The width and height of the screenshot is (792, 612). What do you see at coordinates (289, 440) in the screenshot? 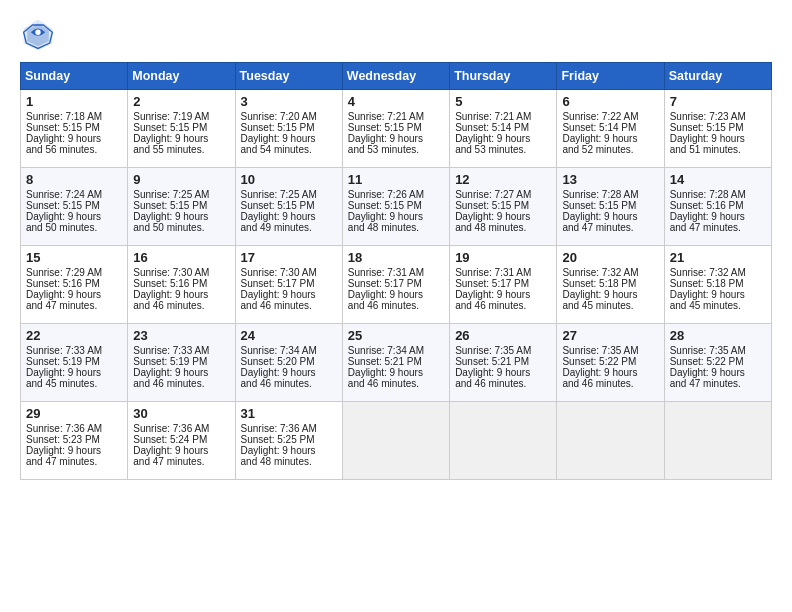
I see `day-info: Sunset: 5:25 PM` at bounding box center [289, 440].